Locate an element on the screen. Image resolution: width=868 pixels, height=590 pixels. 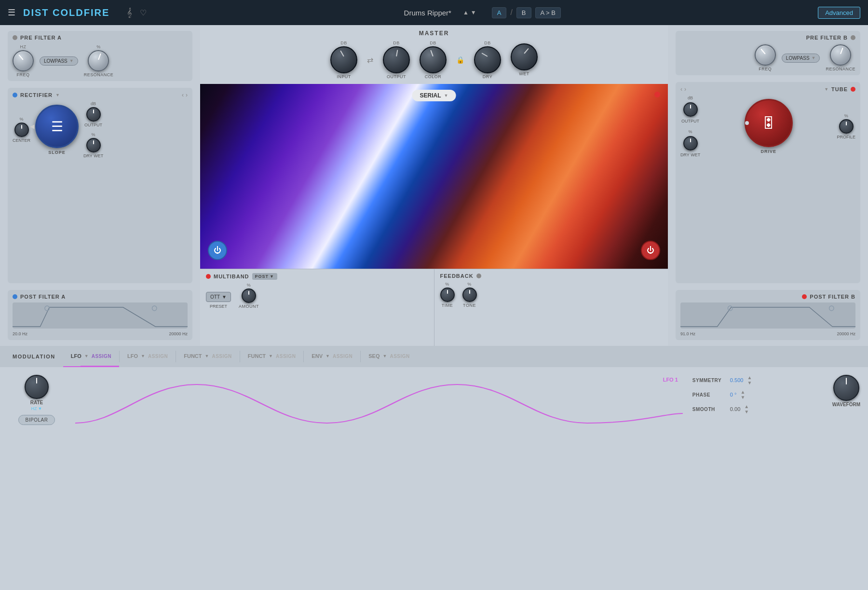
smooth-stepper: ▲▼ is located at coordinates (746, 409).